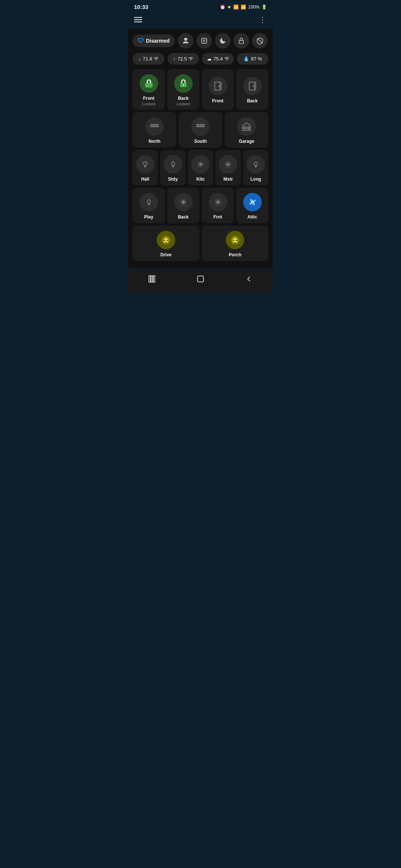  Describe the element at coordinates (173, 179) in the screenshot. I see `study-light-label: Stdy` at that location.